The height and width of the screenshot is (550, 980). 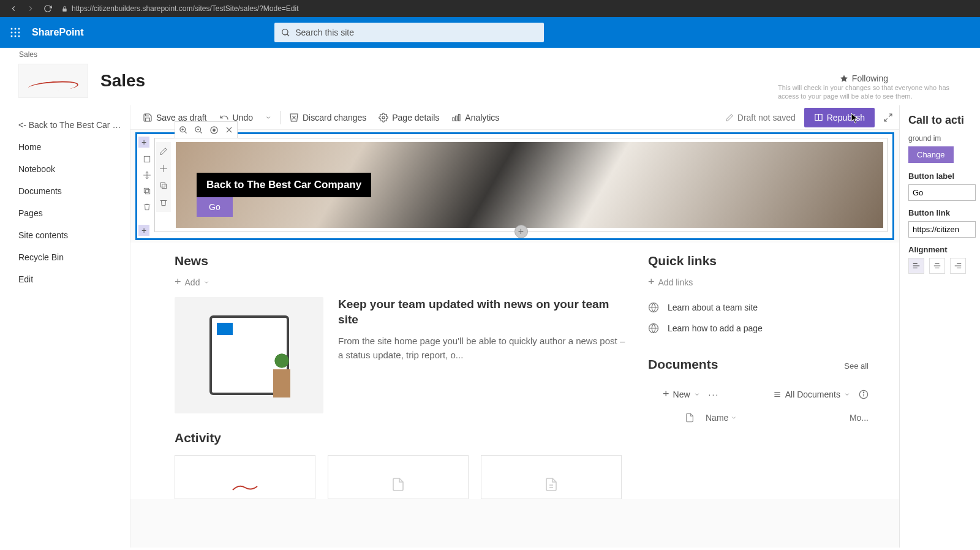 I want to click on webpart-move-icon, so click(x=164, y=168).